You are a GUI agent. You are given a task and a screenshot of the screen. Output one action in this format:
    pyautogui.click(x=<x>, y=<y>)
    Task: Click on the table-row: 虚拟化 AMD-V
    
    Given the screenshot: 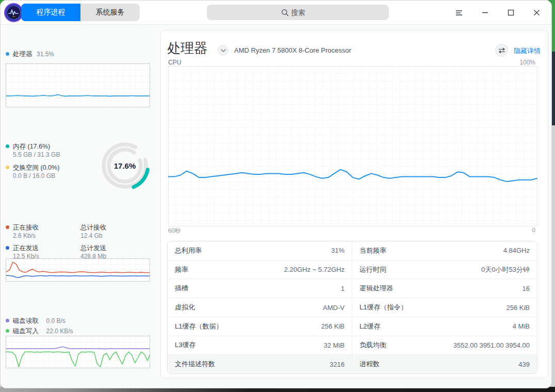 What is the action you would take?
    pyautogui.click(x=260, y=307)
    